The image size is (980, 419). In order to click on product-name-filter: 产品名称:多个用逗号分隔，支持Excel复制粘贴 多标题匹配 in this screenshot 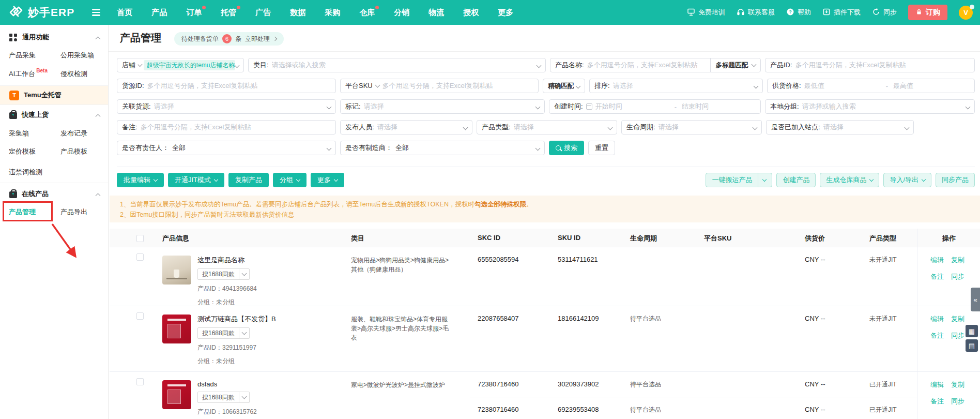, I will do `click(655, 65)`.